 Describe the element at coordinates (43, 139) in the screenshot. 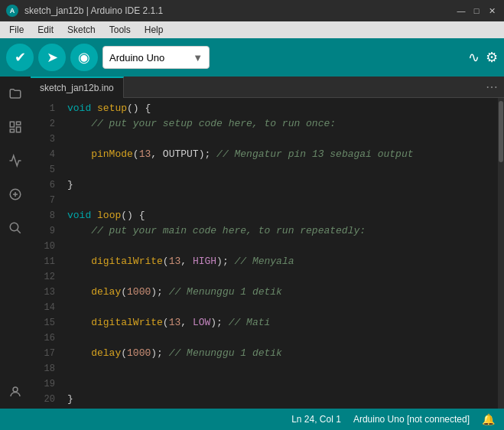

I see `line-3: 3` at that location.